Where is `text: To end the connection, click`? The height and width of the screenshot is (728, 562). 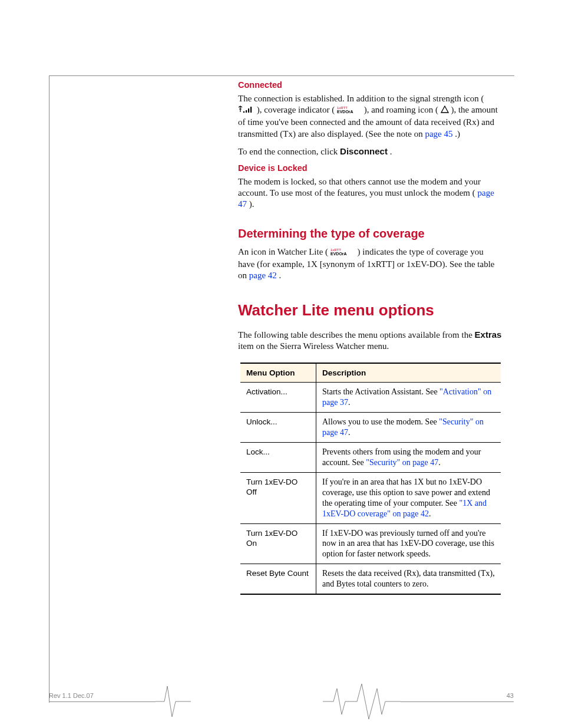 text: To end the connection, click is located at coordinates (289, 151).